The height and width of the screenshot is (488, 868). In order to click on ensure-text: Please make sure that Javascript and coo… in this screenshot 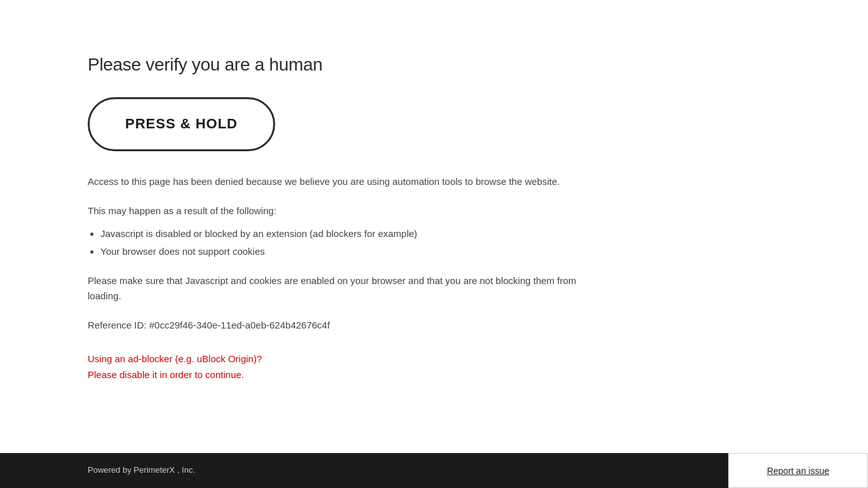, I will do `click(349, 288)`.